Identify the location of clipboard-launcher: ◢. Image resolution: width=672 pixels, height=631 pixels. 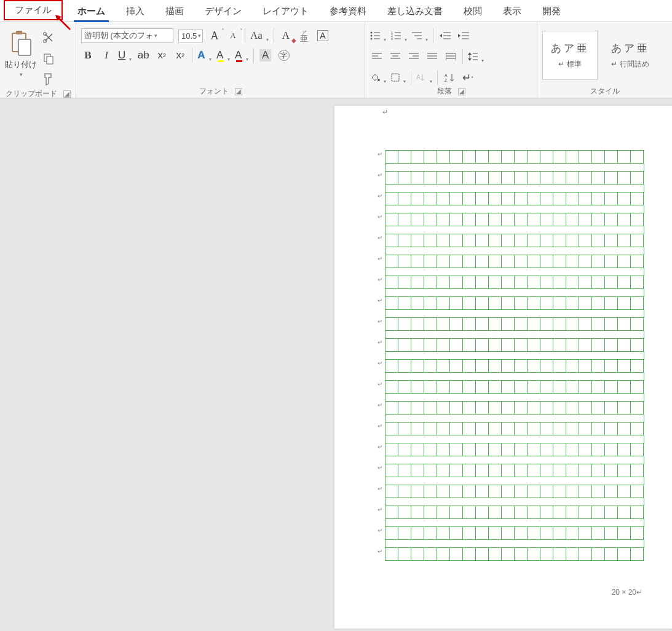
(67, 94).